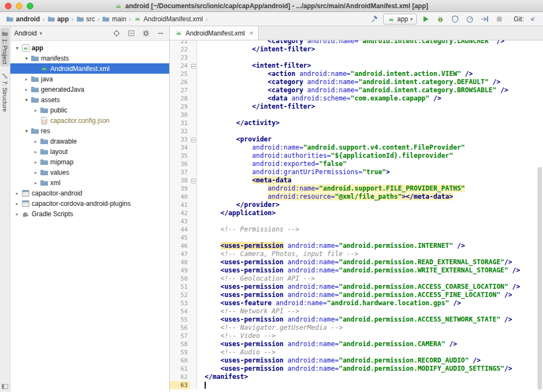  Describe the element at coordinates (5, 47) in the screenshot. I see `project-toolwindow-tab: 1: Project` at that location.